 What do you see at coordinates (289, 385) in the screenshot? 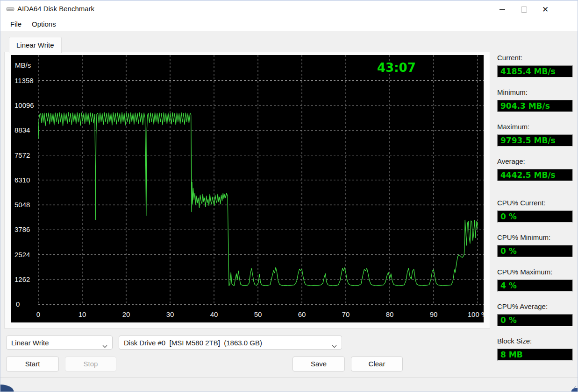
I see `status-bar: Write tests will DESTROY ALL DATA on the…` at bounding box center [289, 385].